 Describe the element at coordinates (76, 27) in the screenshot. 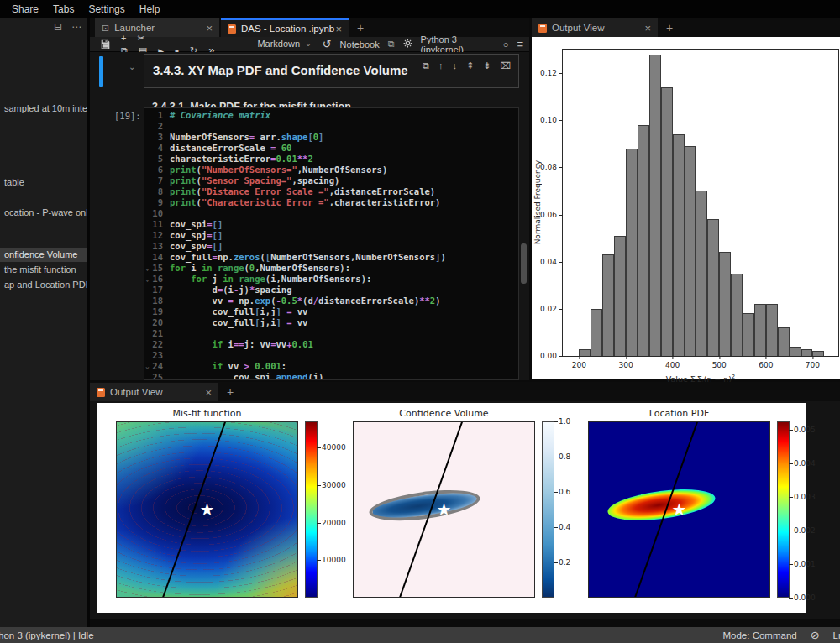

I see `ellipsis-icon: ⋯` at that location.